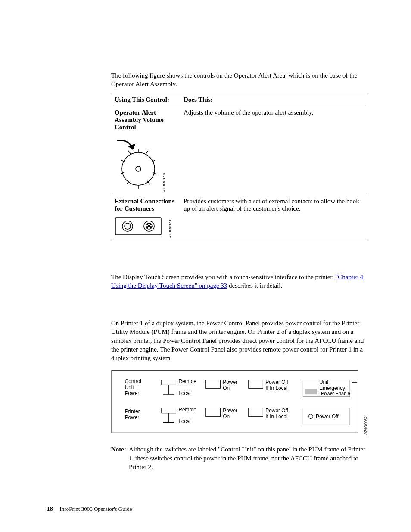  What do you see at coordinates (240, 402) in the screenshot?
I see `power-control-panel-diagram: Control Unit Power Printer Power Remote …` at bounding box center [240, 402].